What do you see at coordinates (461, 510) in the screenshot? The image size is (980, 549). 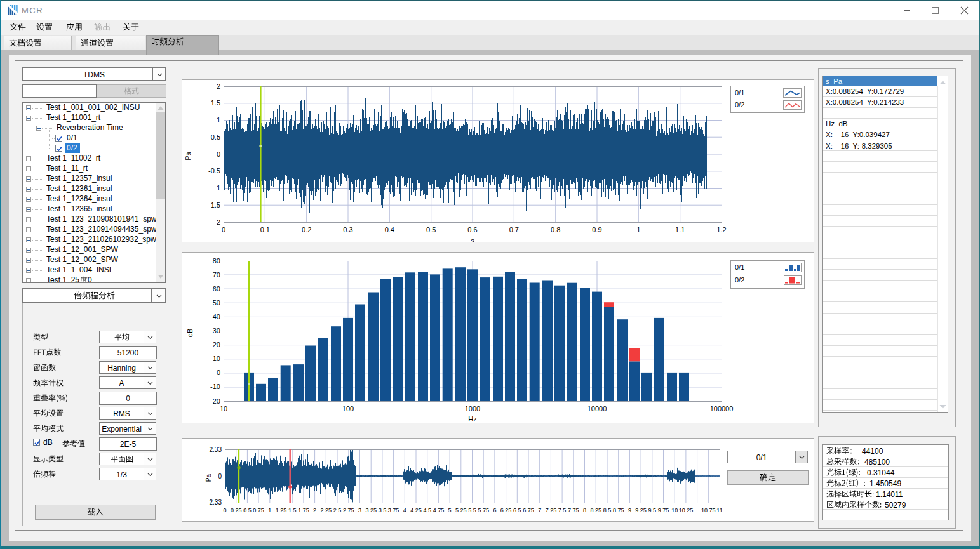 I see `svg-text: 5.25` at bounding box center [461, 510].